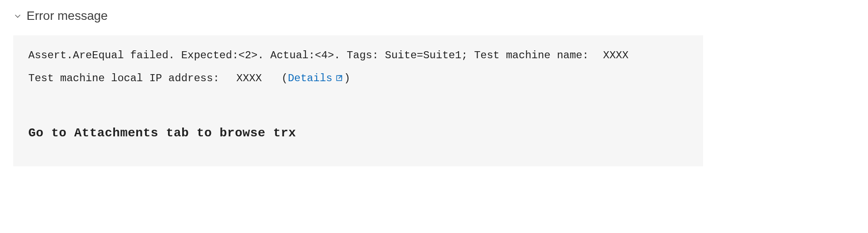  Describe the element at coordinates (67, 16) in the screenshot. I see `section-title: Error message` at that location.